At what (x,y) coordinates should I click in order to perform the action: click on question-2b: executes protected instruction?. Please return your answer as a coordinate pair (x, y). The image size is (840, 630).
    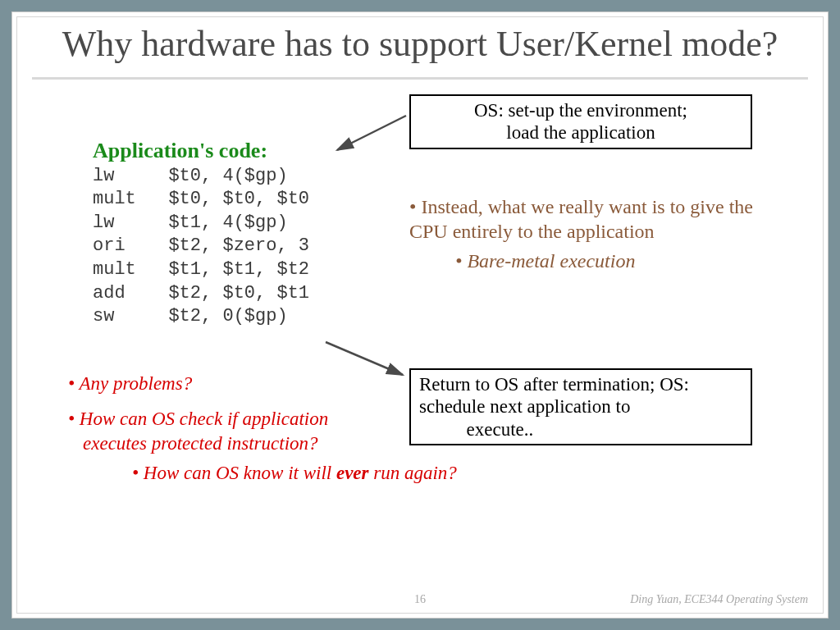
    Looking at the image, I should click on (270, 444).